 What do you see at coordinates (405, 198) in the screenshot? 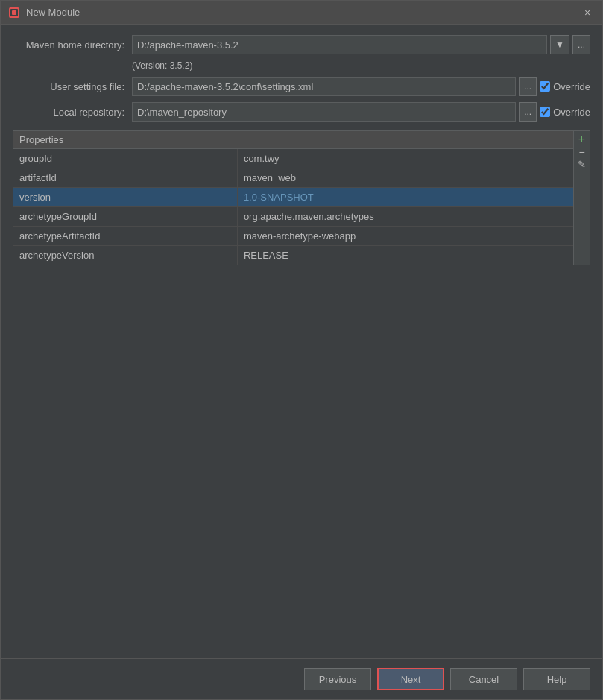
I see `property-value: 1.0-SNAPSHOT` at bounding box center [405, 198].